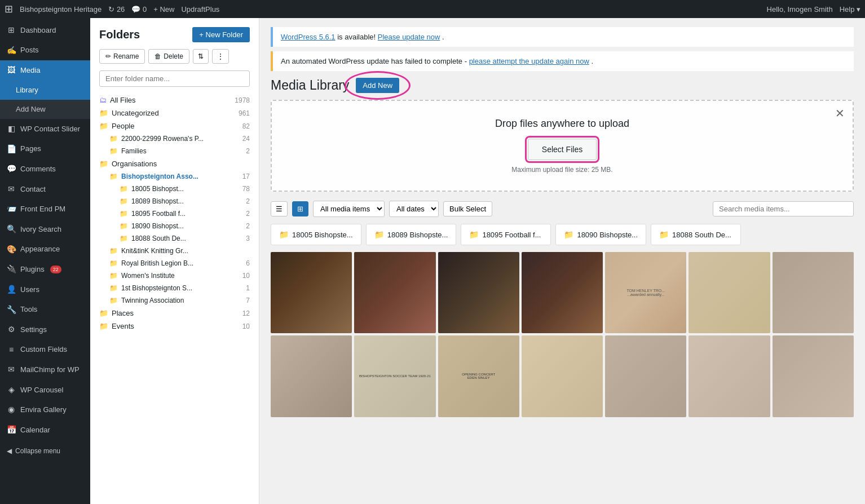 Image resolution: width=865 pixels, height=504 pixels. What do you see at coordinates (11, 310) in the screenshot?
I see `tools-icon: 🔧` at bounding box center [11, 310].